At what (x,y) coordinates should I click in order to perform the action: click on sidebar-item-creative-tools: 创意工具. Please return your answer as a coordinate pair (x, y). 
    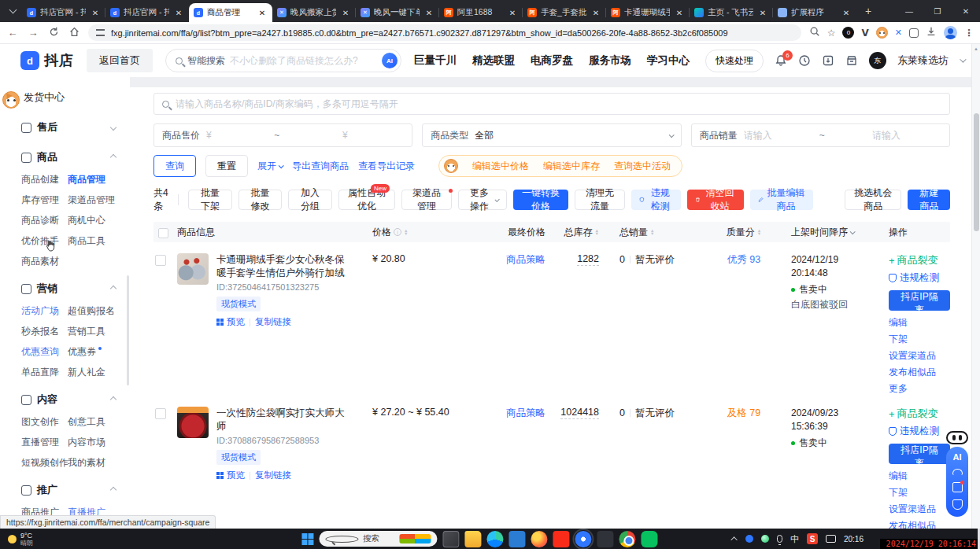
    Looking at the image, I should click on (99, 422).